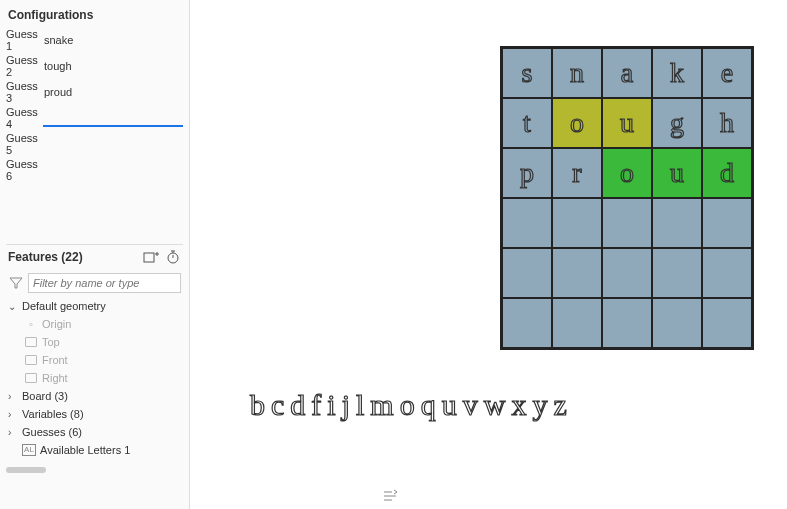  What do you see at coordinates (22, 40) in the screenshot?
I see `guess-label: Guess 1` at bounding box center [22, 40].